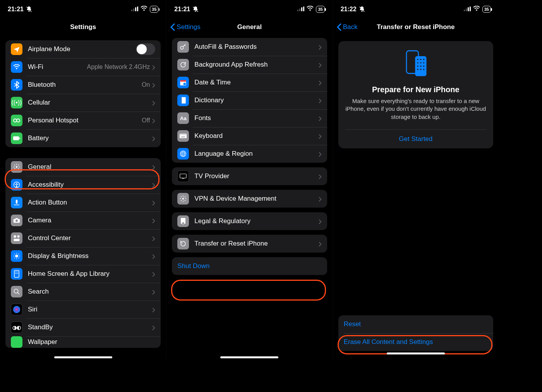 The width and height of the screenshot is (542, 392). What do you see at coordinates (83, 185) in the screenshot?
I see `row-accessibility: Accessibility` at bounding box center [83, 185].